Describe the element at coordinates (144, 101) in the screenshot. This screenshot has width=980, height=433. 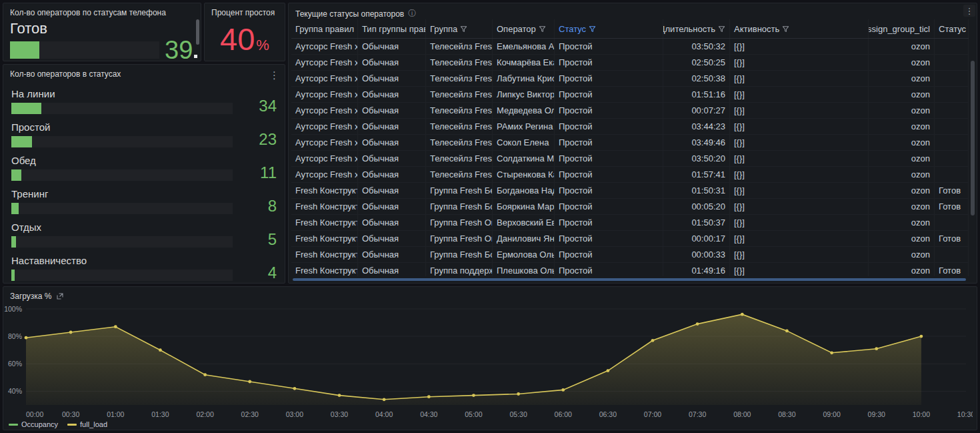
I see `status-bar-row: На линии 34` at that location.